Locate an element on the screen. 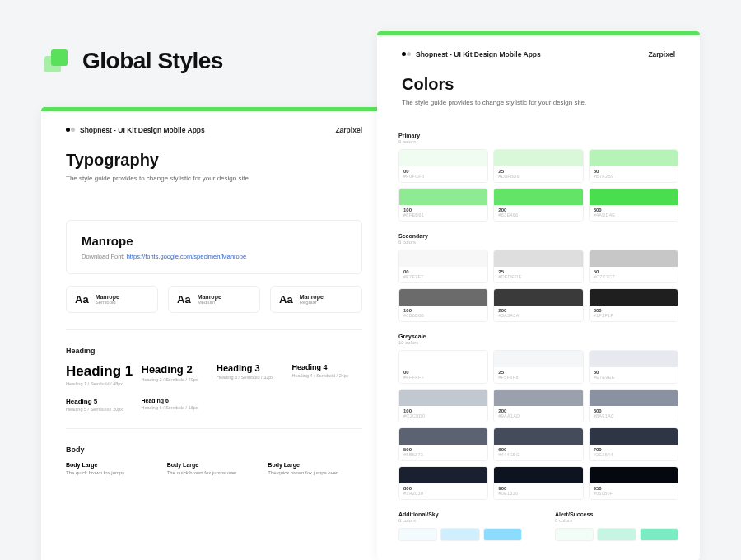 This screenshot has height=560, width=741. body-sample-label: Body Large is located at coordinates (214, 464).